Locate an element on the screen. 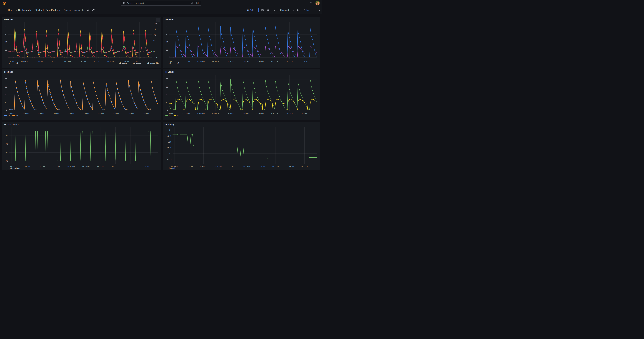  rss-icon is located at coordinates (312, 3).